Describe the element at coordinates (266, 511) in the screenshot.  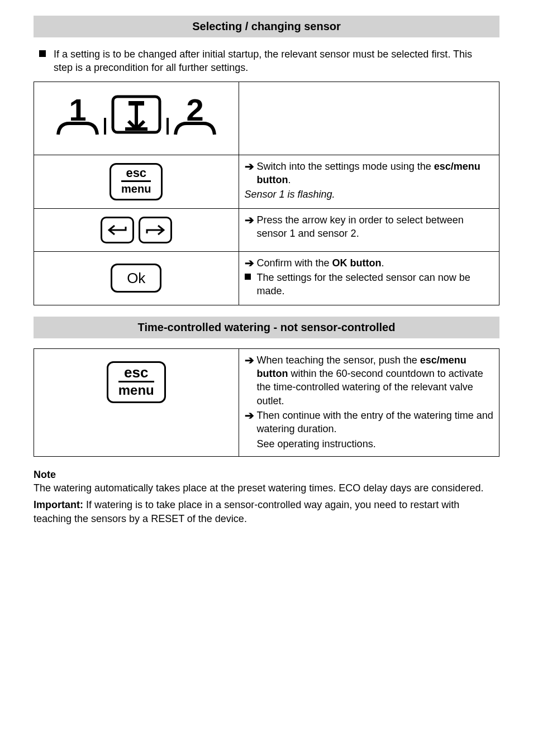
I see `note-important: Important: If watering is to take place …` at that location.